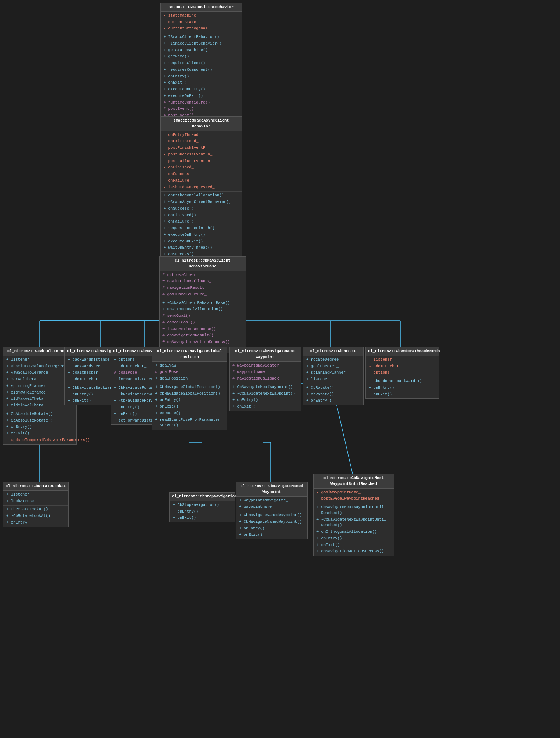 This screenshot has width=560, height=738. I want to click on field-item: + oldYawTolerance, so click(40, 393).